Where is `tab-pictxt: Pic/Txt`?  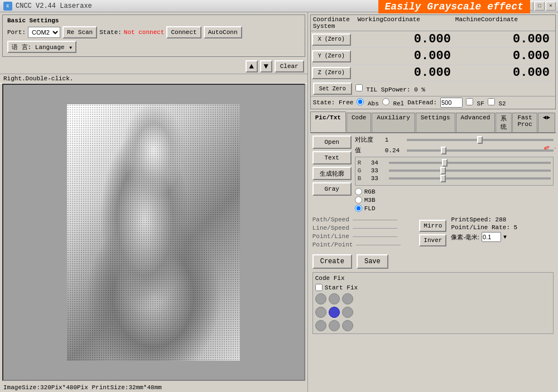
tab-pictxt: Pic/Txt is located at coordinates (328, 122).